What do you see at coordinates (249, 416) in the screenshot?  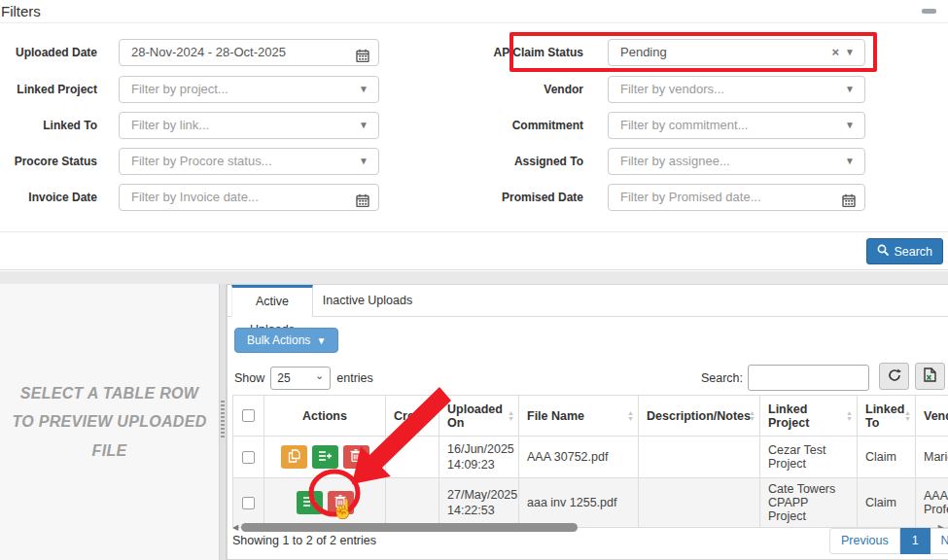 I see `select-all-checkbox` at bounding box center [249, 416].